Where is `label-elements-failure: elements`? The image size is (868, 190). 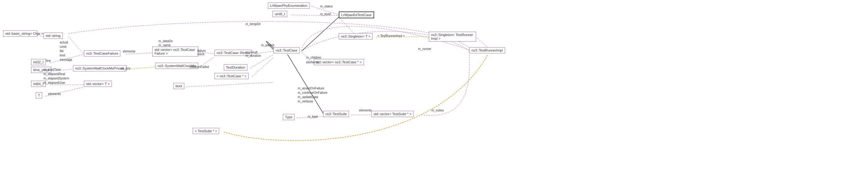
label-elements-failure: elements is located at coordinates (129, 51).